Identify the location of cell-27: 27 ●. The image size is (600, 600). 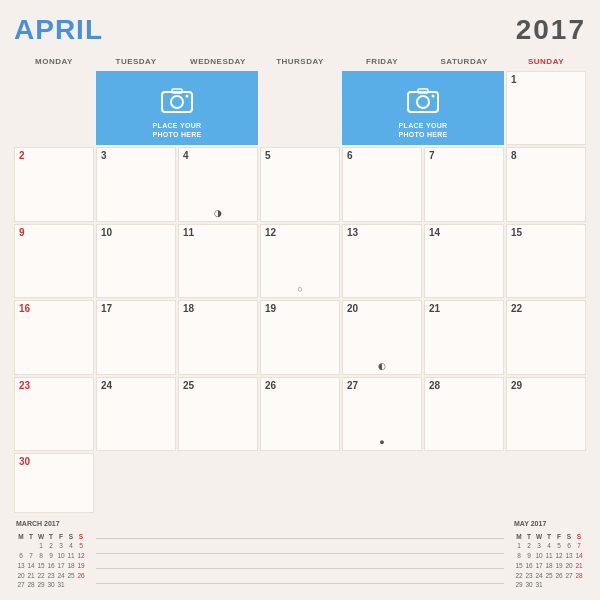
(382, 414).